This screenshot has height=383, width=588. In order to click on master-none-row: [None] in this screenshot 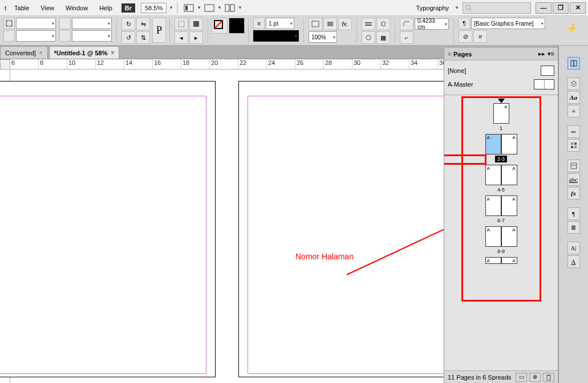, I will do `click(501, 71)`.